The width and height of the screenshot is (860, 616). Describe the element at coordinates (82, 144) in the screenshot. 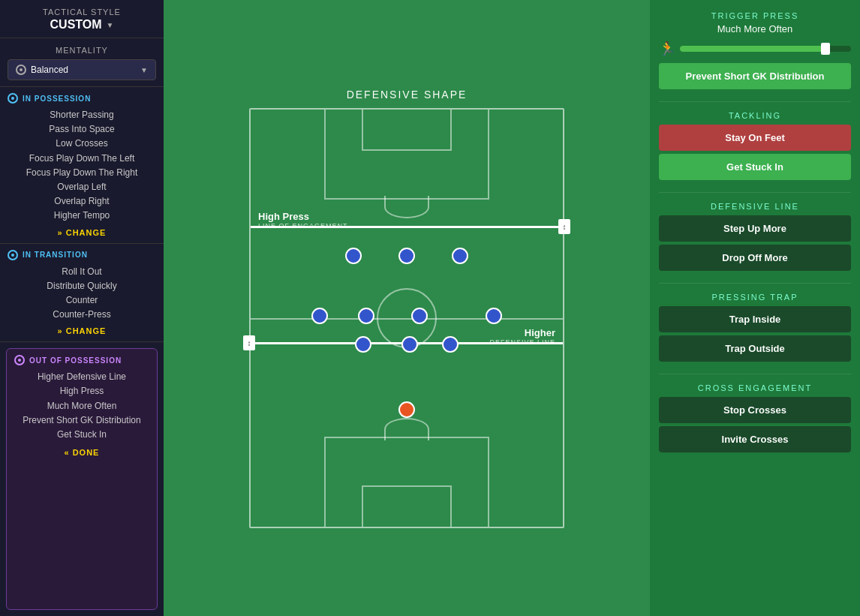

I see `list-item: Low Crosses` at that location.